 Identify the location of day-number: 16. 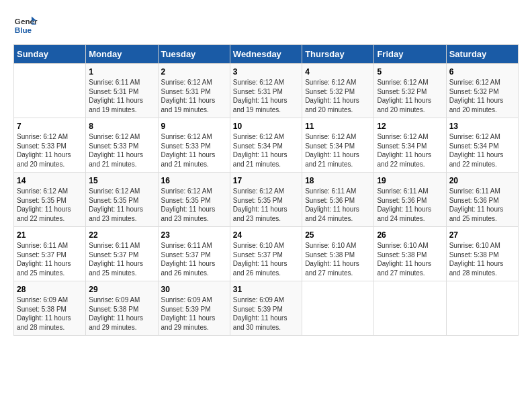
(194, 181).